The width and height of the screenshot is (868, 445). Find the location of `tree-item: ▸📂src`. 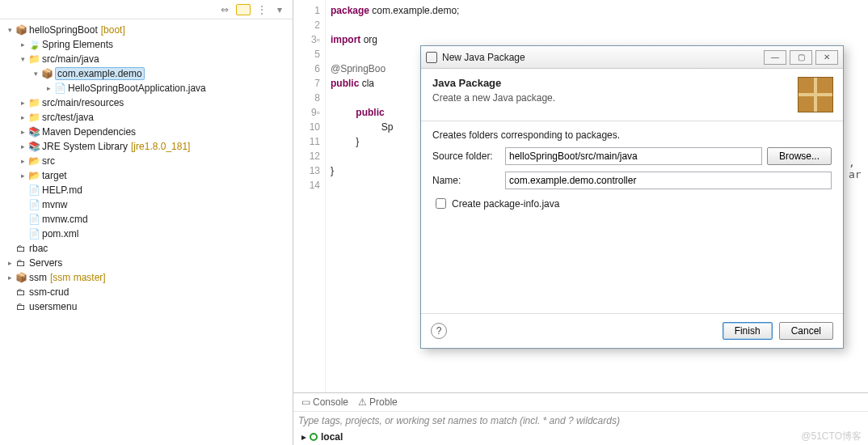

tree-item: ▸📂src is located at coordinates (149, 161).